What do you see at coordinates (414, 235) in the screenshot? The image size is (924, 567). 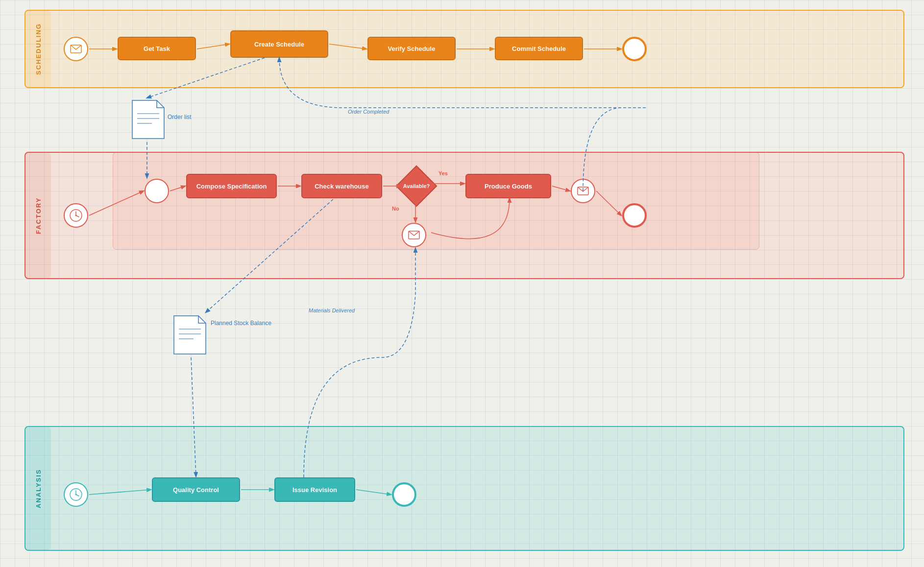 I see `factory-no-envelope` at bounding box center [414, 235].